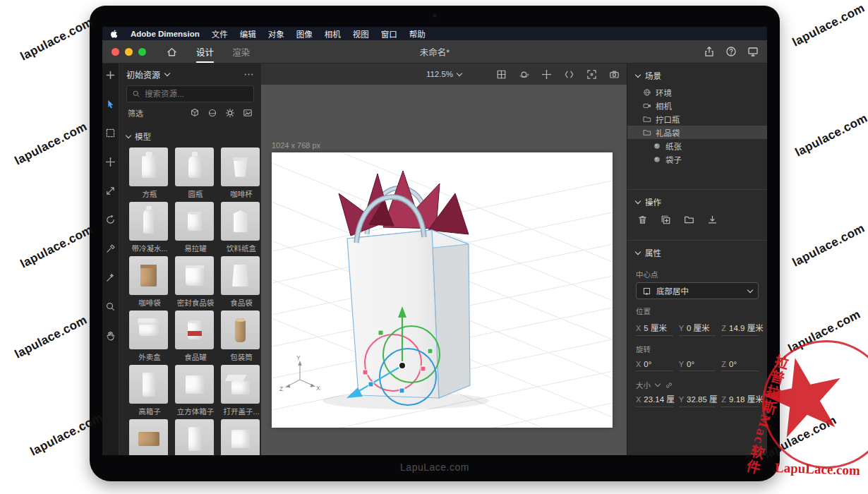 This screenshot has width=868, height=494. What do you see at coordinates (333, 34) in the screenshot?
I see `menubar-item: 相机` at bounding box center [333, 34].